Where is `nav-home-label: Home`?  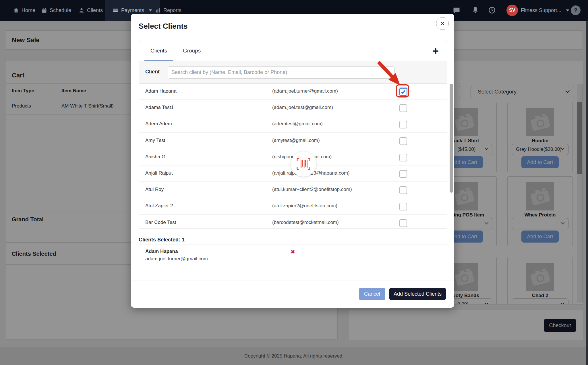
nav-home-label: Home is located at coordinates (28, 10).